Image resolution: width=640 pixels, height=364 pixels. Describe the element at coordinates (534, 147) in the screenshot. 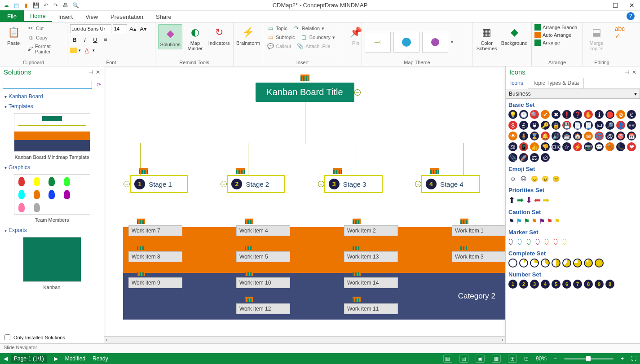

I see `basic-icon: 👍` at that location.